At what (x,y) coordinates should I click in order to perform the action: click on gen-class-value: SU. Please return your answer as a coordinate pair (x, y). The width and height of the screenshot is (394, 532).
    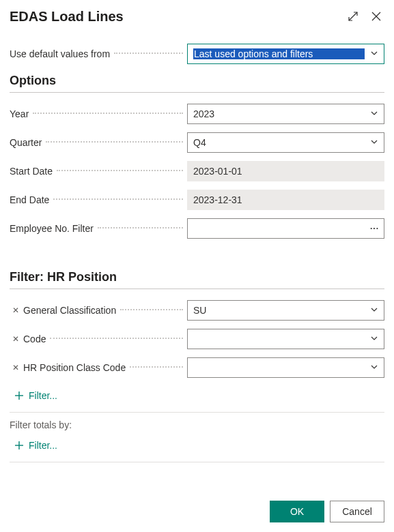
    Looking at the image, I should click on (279, 310).